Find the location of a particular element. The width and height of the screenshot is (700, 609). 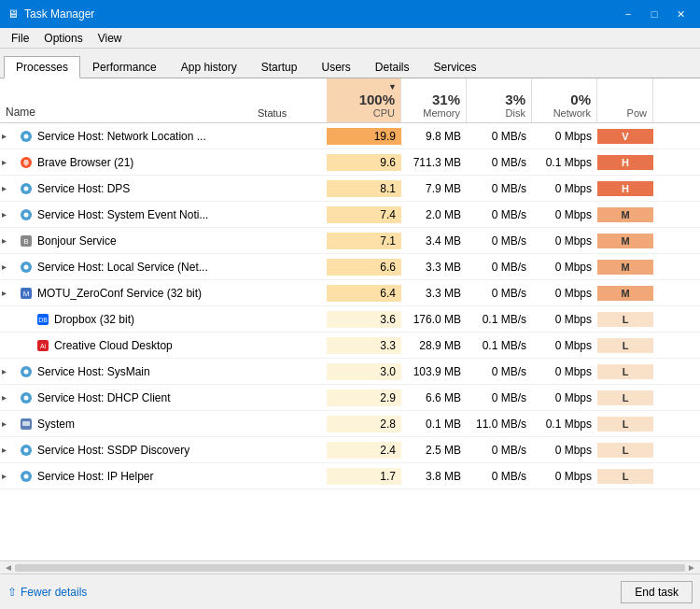

col-header-name: Name is located at coordinates (126, 101).